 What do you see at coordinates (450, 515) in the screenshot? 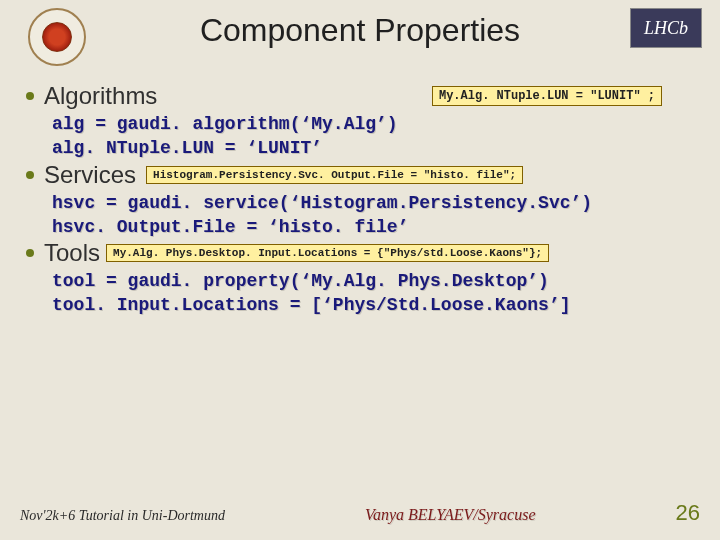
I see `footer-author: Vanya BELYAEV/Syracuse` at bounding box center [450, 515].